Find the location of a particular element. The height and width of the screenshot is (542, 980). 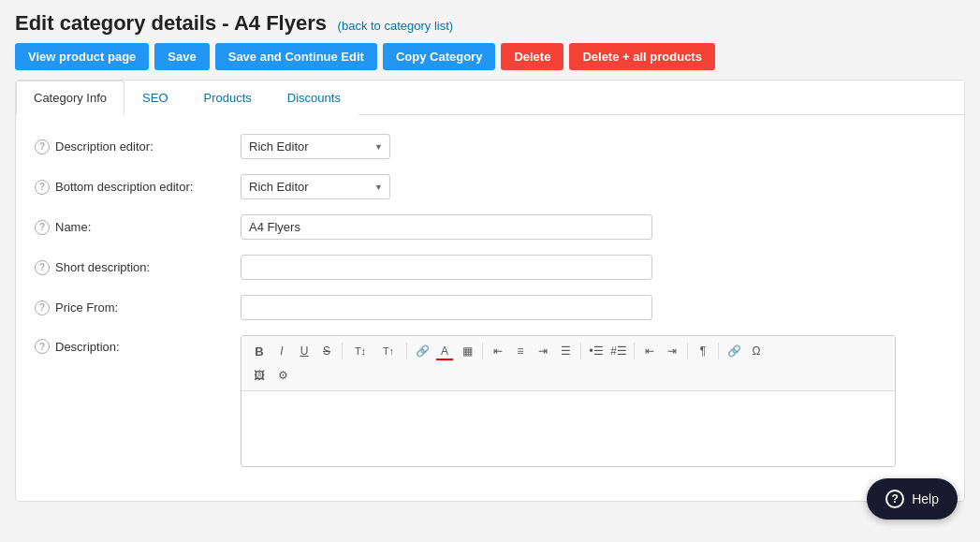

toolbar-strikethrough-button: S is located at coordinates (327, 351).